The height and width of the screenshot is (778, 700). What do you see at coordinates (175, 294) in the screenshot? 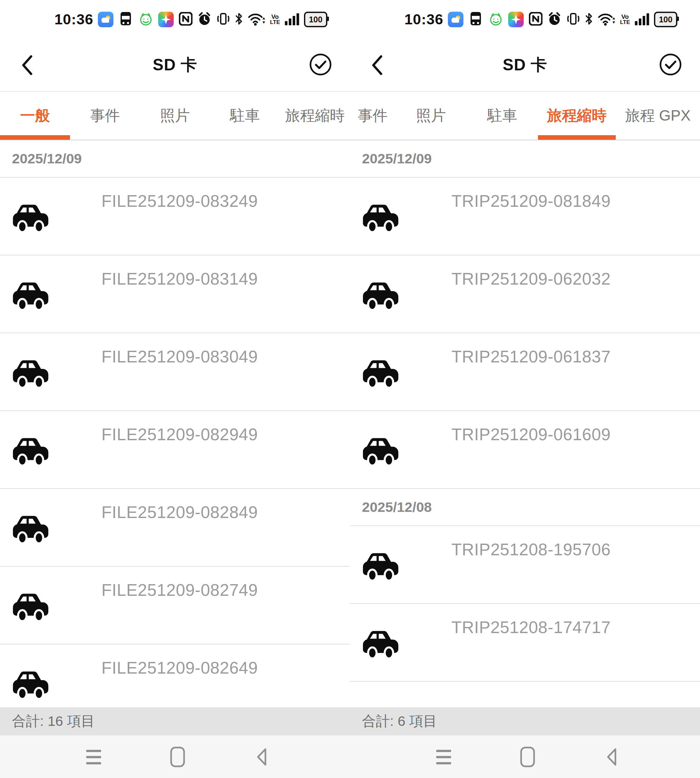
I see `list-item: FILE251209-083149` at bounding box center [175, 294].